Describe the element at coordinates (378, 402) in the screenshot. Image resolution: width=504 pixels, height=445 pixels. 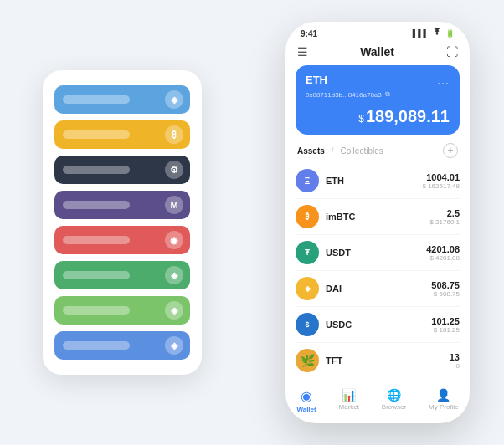
I see `bottom-nav: ◉ Wallet 📊 Market 🌐 Browser 👤 My Profile` at that location.